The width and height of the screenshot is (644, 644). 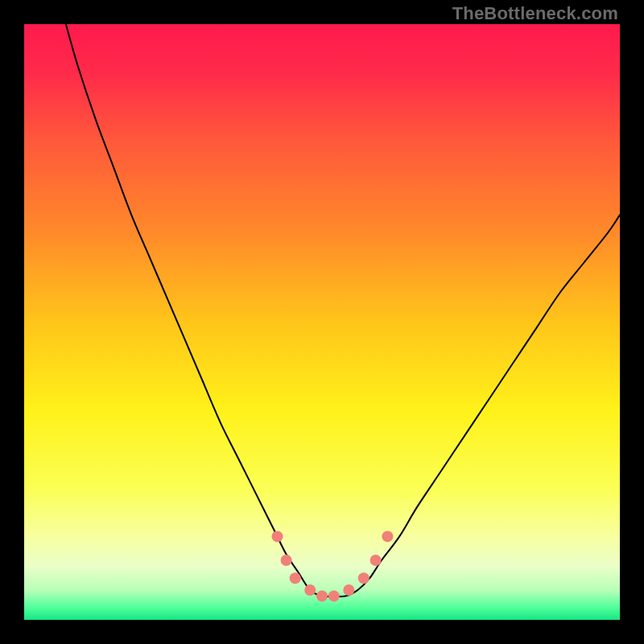 What do you see at coordinates (535, 14) in the screenshot?
I see `watermark-text: TheBottleneck.com` at bounding box center [535, 14].